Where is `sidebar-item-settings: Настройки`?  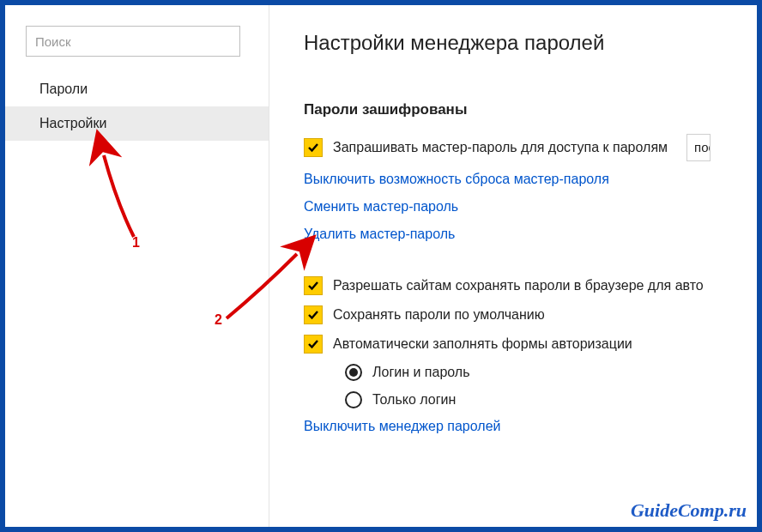 sidebar-item-settings: Настройки is located at coordinates (137, 124).